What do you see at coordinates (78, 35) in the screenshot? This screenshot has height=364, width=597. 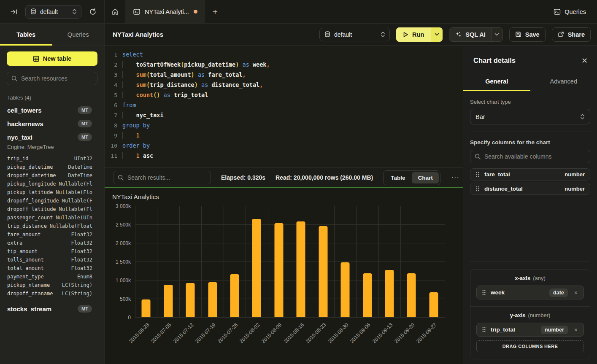 I see `sidebar-tab-queries: Queries` at bounding box center [78, 35].